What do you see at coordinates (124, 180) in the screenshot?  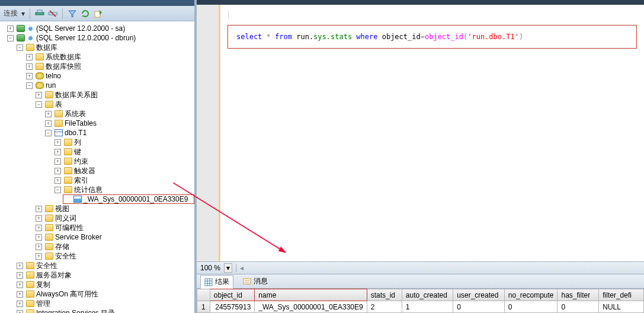 I see `tree-indexes: +索引` at bounding box center [124, 180].